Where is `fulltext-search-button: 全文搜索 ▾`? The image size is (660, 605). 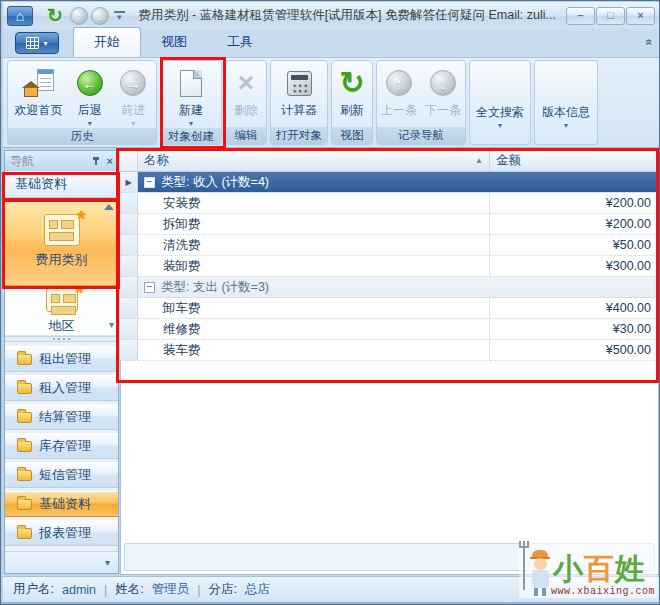
fulltext-search-button: 全文搜索 ▾ is located at coordinates (500, 102).